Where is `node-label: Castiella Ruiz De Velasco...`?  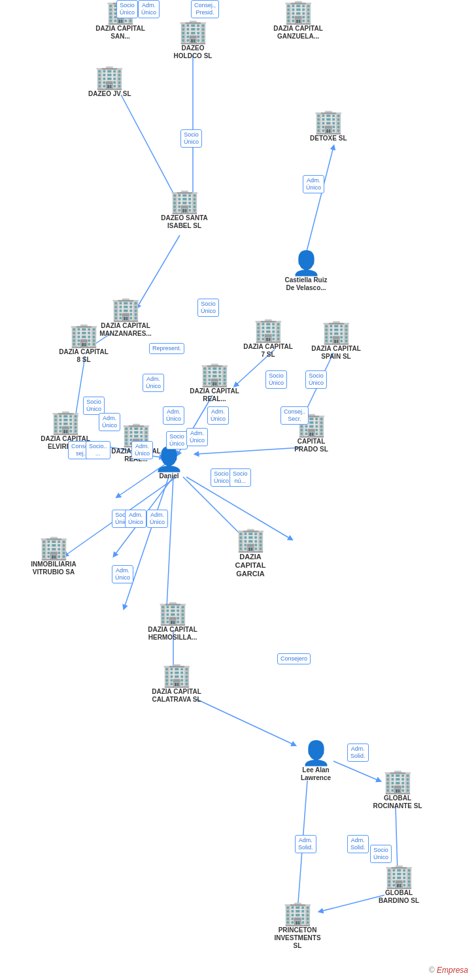
node-label: Castiella Ruiz De Velasco... is located at coordinates (306, 284).